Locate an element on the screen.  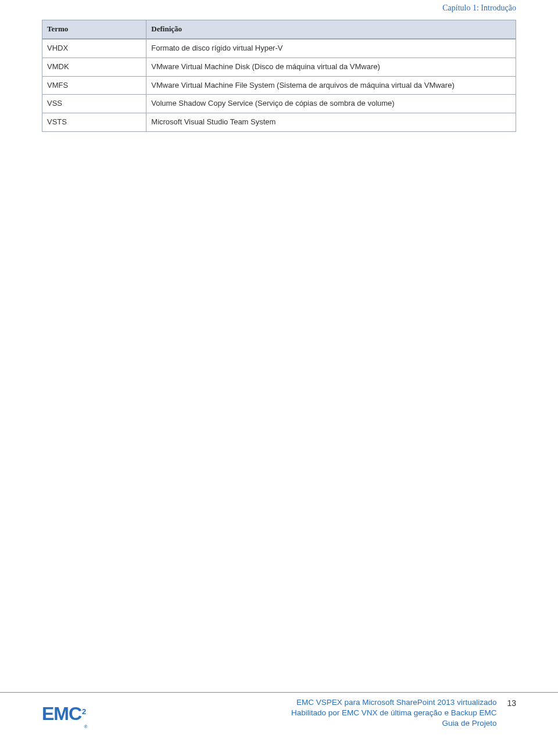
footer-line-2: Habilitado por EMC VNX de última geração… is located at coordinates (291, 713).